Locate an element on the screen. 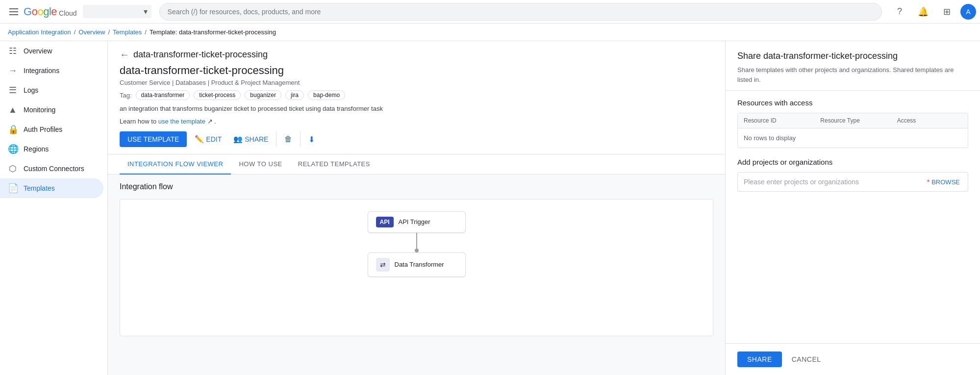 This screenshot has width=980, height=375. tag-label: Tag: is located at coordinates (126, 95).